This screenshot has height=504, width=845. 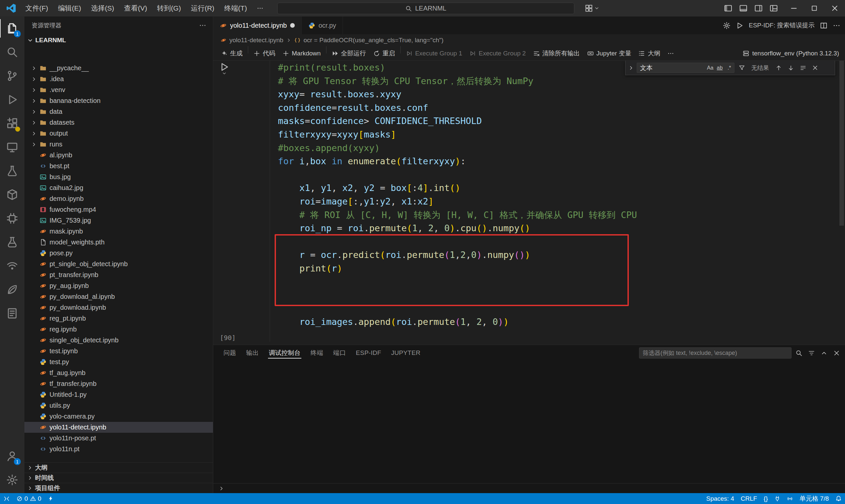 What do you see at coordinates (256, 40) in the screenshot?
I see `breadcrumb-file: yolo11-detect.ipynb` at bounding box center [256, 40].